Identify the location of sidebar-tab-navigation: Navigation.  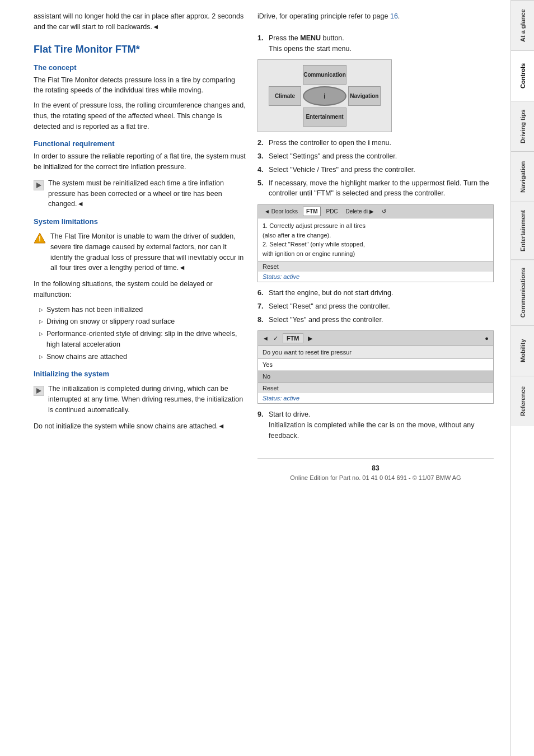
(523, 176).